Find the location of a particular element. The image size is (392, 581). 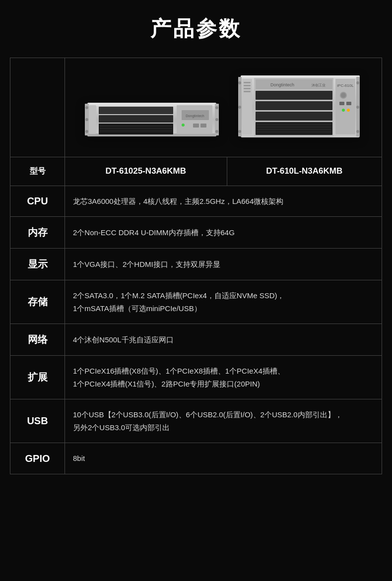

images-cell: Dongtintech is located at coordinates (223, 108).